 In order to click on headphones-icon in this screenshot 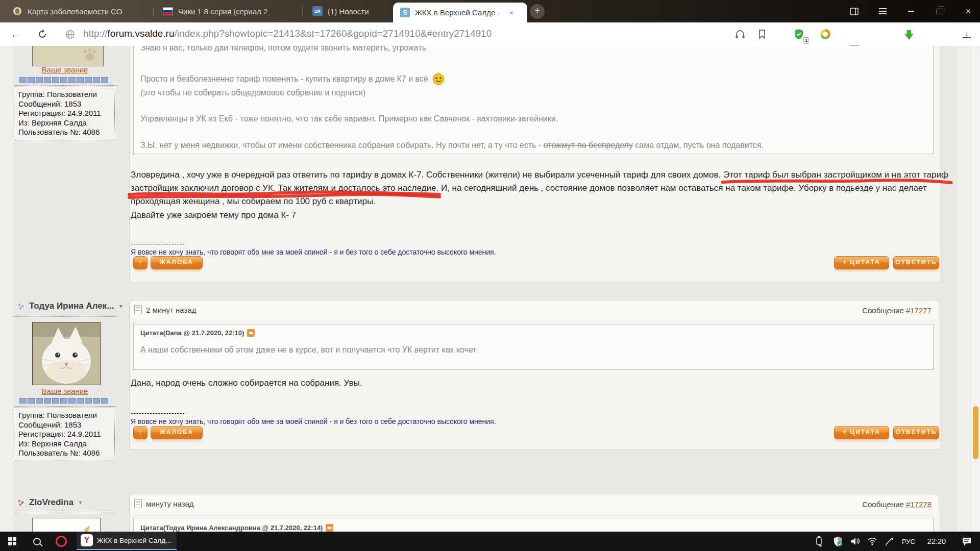, I will do `click(740, 34)`.